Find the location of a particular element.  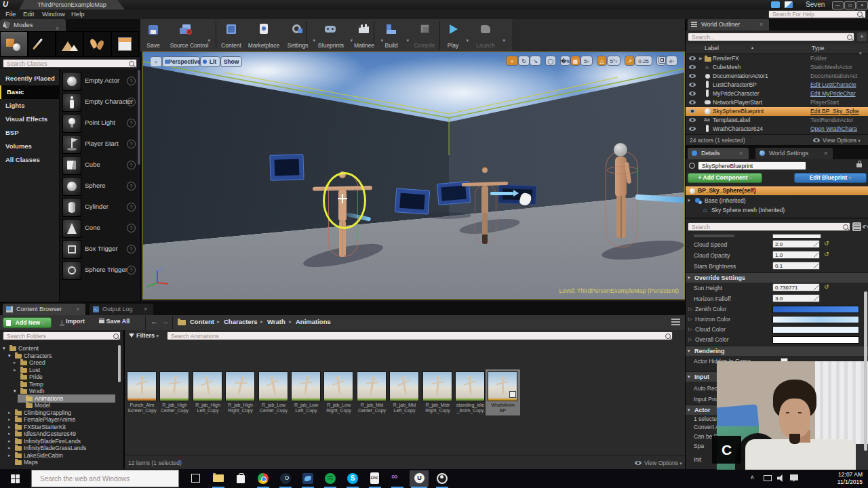

forward-button: → is located at coordinates (165, 321).